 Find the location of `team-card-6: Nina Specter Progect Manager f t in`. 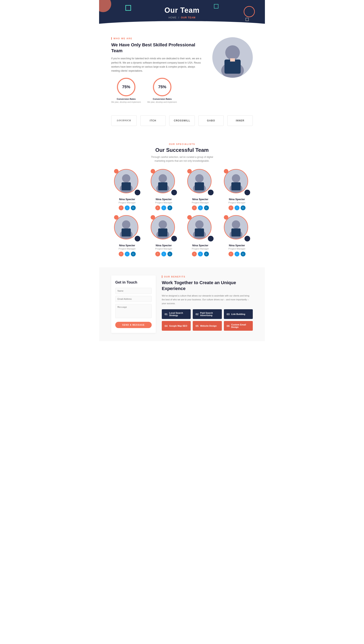

team-card-6: Nina Specter Progect Manager f t in is located at coordinates (200, 236).